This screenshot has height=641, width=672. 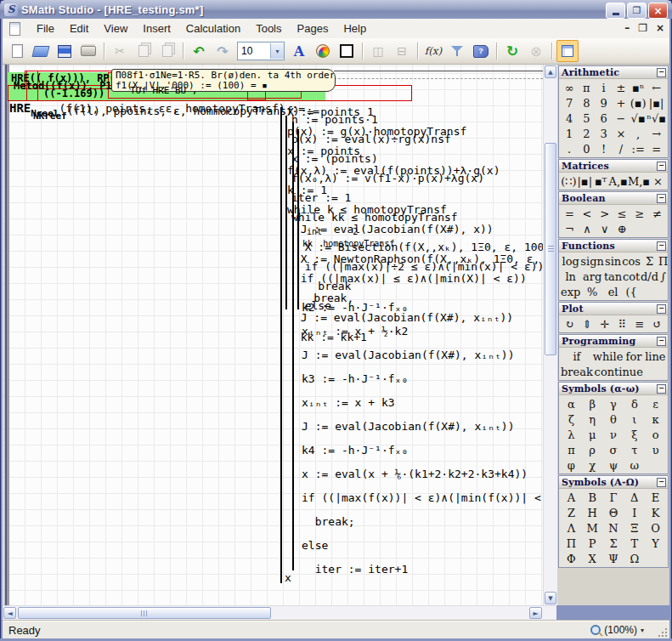 What do you see at coordinates (512, 51) in the screenshot?
I see `recalculate-button: ↻` at bounding box center [512, 51].